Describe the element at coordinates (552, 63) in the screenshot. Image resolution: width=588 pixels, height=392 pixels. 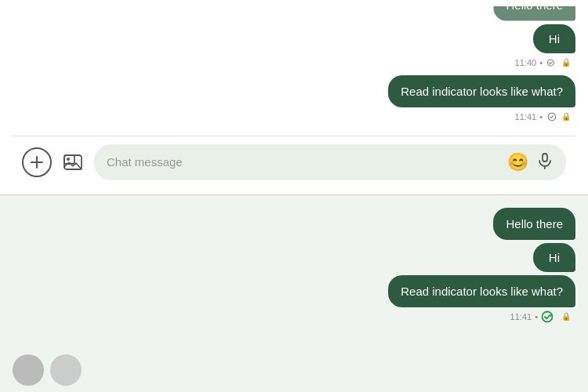
I see `double-check-icon` at that location.